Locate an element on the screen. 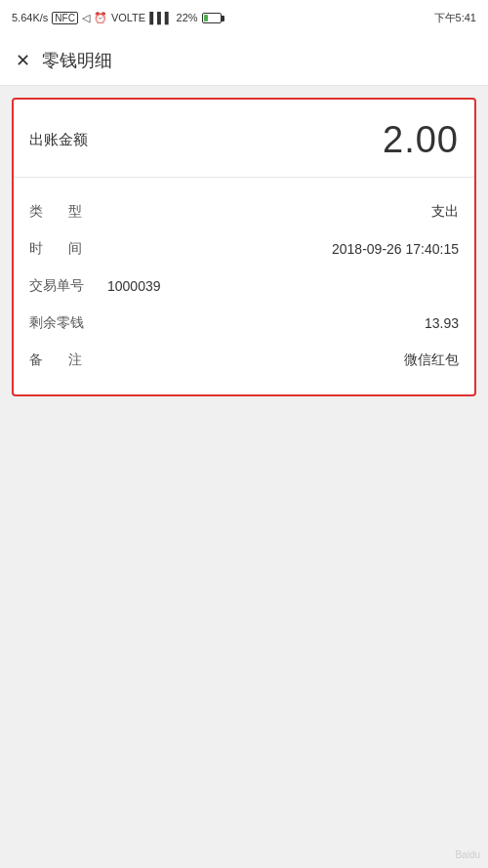 The width and height of the screenshot is (488, 868). back-button: ✕ is located at coordinates (23, 61).